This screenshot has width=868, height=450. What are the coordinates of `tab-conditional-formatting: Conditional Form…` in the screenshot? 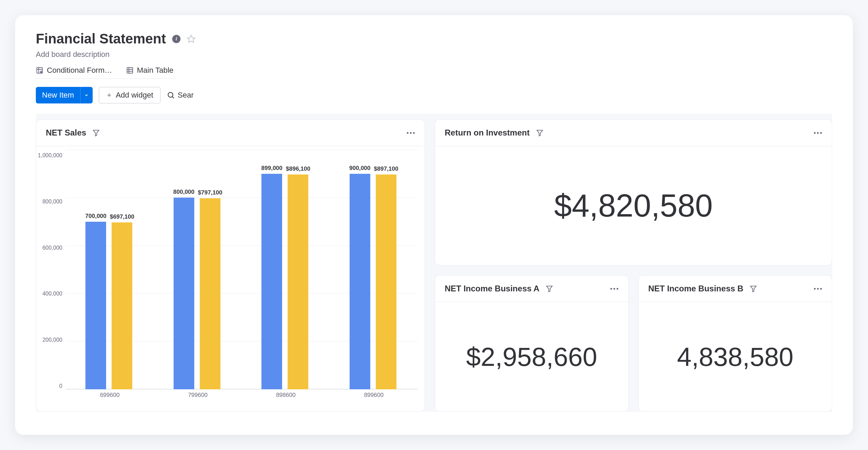 It's located at (74, 70).